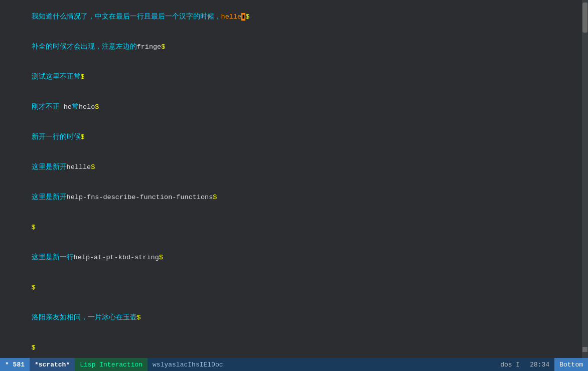 This screenshot has height=371, width=588. Describe the element at coordinates (52, 365) in the screenshot. I see `scratch-label: *scratch*` at that location.